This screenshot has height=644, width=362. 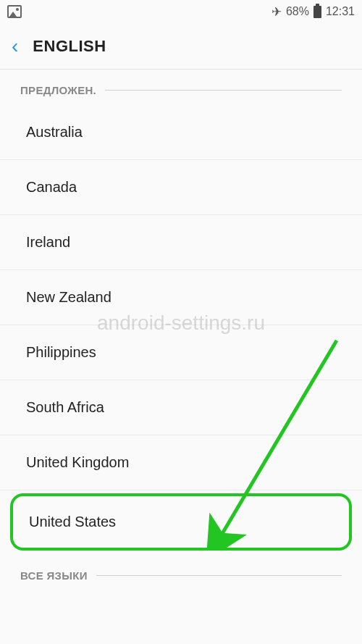 I want to click on clock-time: 12:31, so click(x=340, y=12).